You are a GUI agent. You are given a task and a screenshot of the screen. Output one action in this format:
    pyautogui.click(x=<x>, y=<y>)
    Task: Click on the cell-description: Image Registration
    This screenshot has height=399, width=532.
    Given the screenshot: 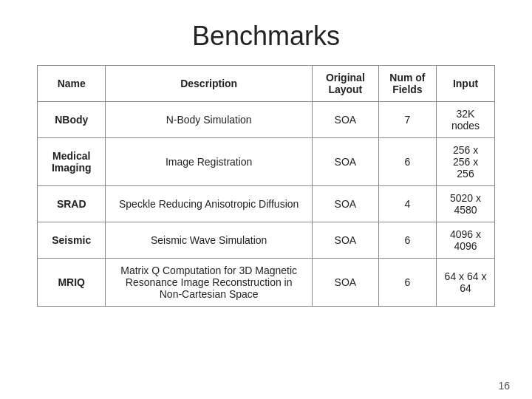 What is the action you would take?
    pyautogui.click(x=208, y=163)
    